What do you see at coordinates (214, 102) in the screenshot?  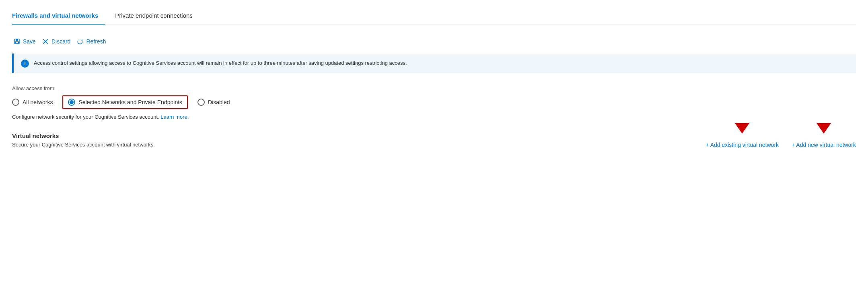 I see `radio-disabled: Disabled` at bounding box center [214, 102].